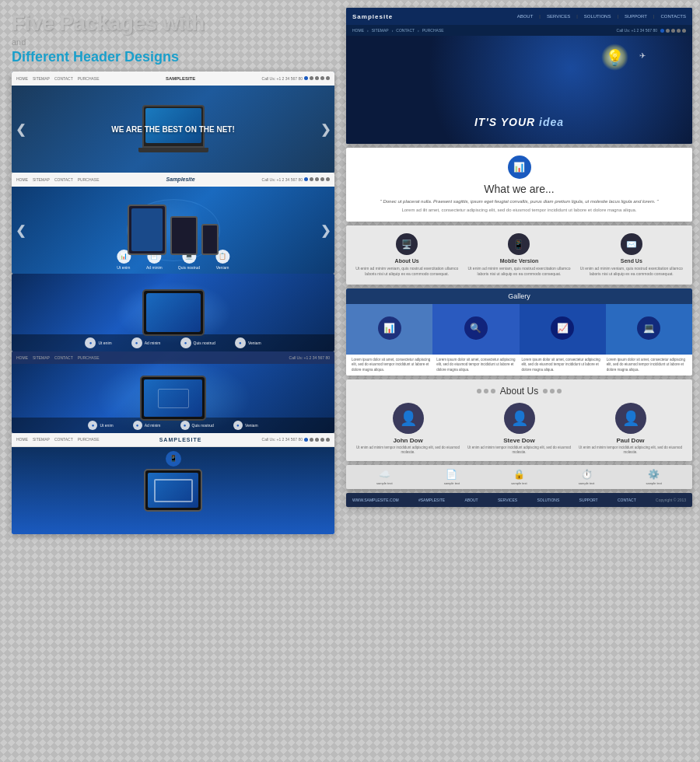 The width and height of the screenshot is (700, 762). Describe the element at coordinates (476, 328) in the screenshot. I see `gallery-icon-2: 🔍` at that location.